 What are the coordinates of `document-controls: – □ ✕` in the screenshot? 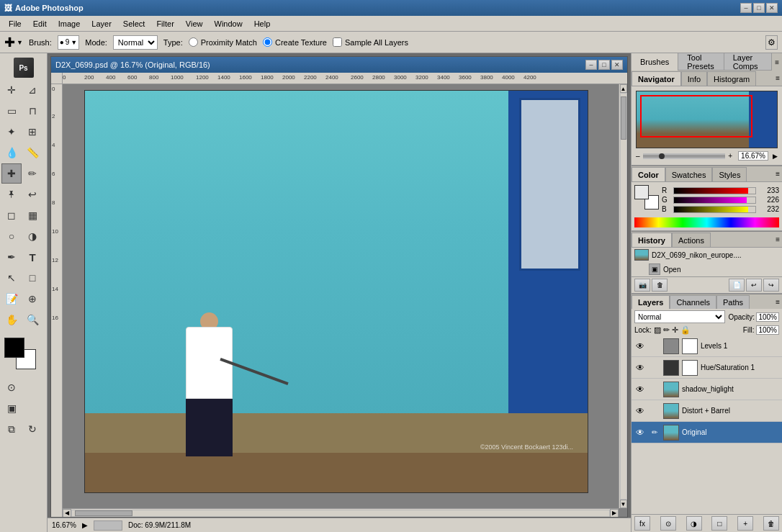 It's located at (604, 65).